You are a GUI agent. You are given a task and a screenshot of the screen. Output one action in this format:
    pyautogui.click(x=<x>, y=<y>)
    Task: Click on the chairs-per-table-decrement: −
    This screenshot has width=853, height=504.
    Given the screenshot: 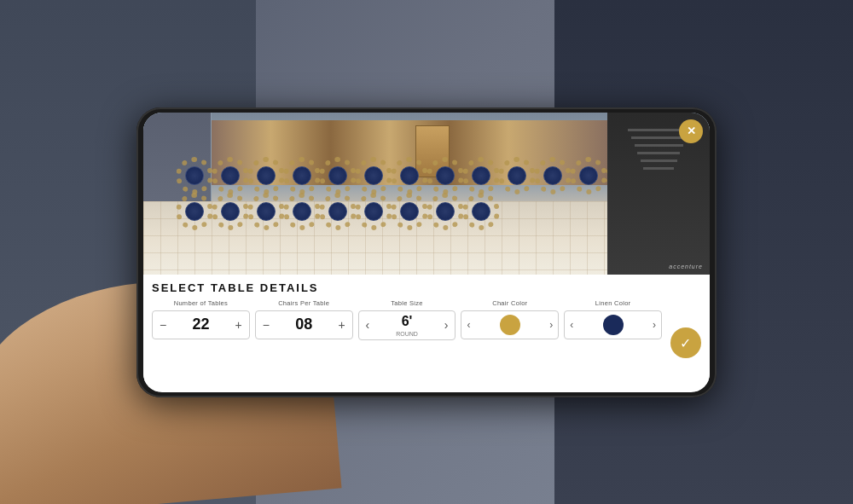 What is the action you would take?
    pyautogui.click(x=266, y=325)
    